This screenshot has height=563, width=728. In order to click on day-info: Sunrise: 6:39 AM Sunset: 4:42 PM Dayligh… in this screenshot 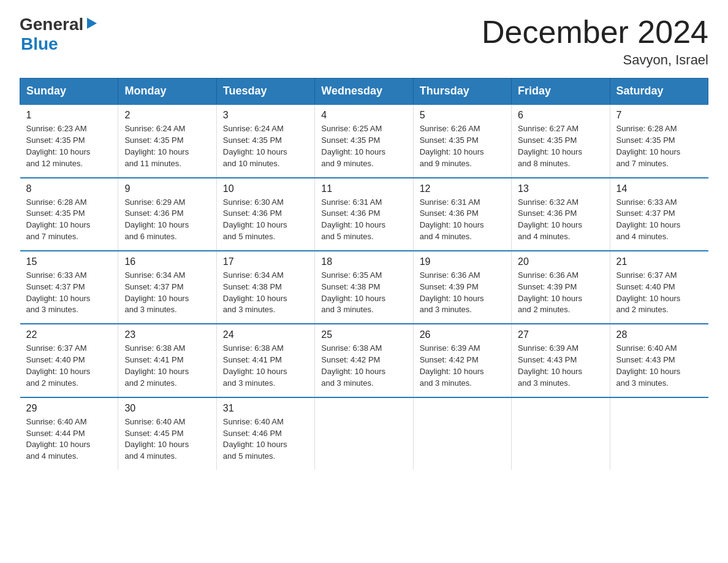, I will do `click(462, 366)`.